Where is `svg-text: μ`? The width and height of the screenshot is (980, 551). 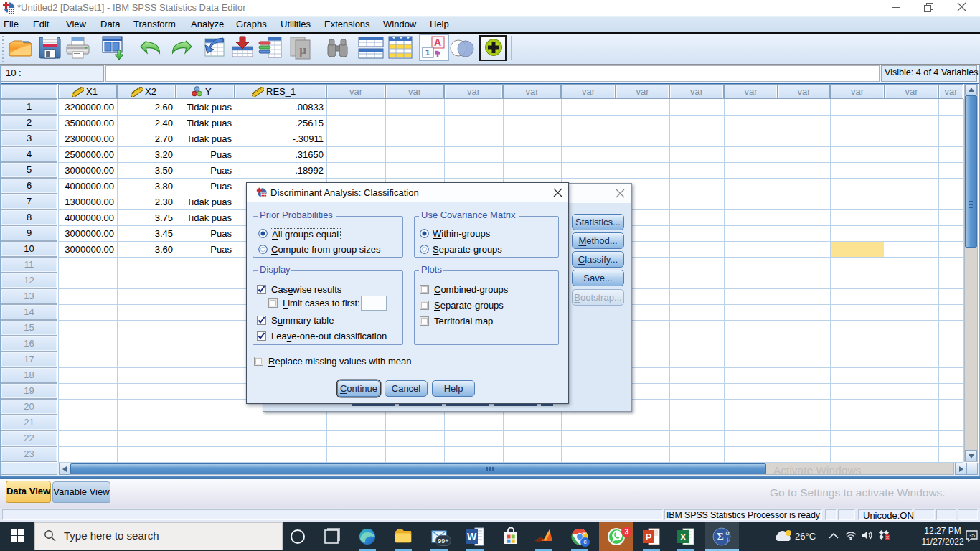 svg-text: μ is located at coordinates (303, 50).